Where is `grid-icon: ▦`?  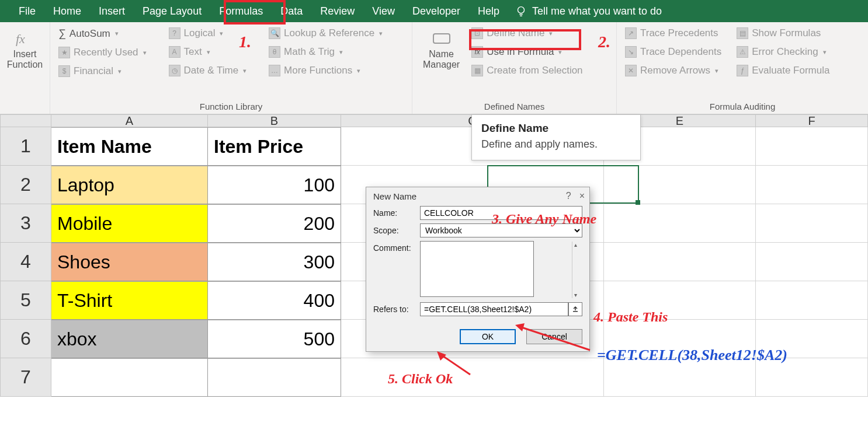 grid-icon: ▦ is located at coordinates (477, 71).